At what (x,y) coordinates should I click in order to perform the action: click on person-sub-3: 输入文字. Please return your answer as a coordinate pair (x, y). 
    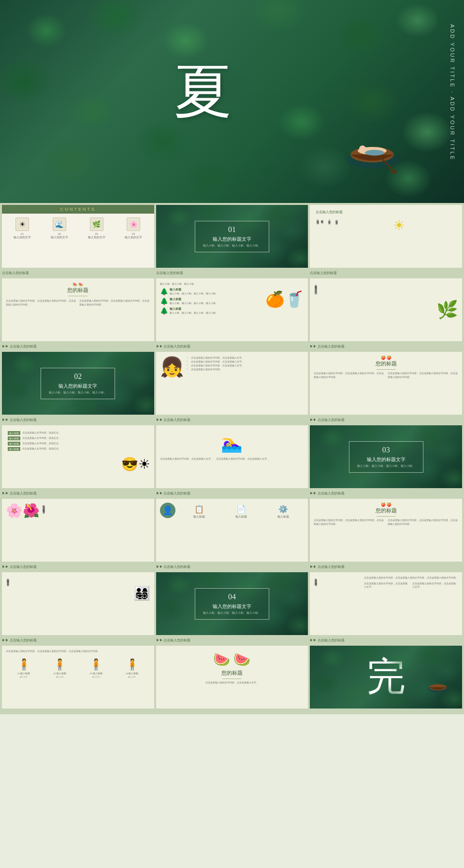
    Looking at the image, I should click on (96, 677).